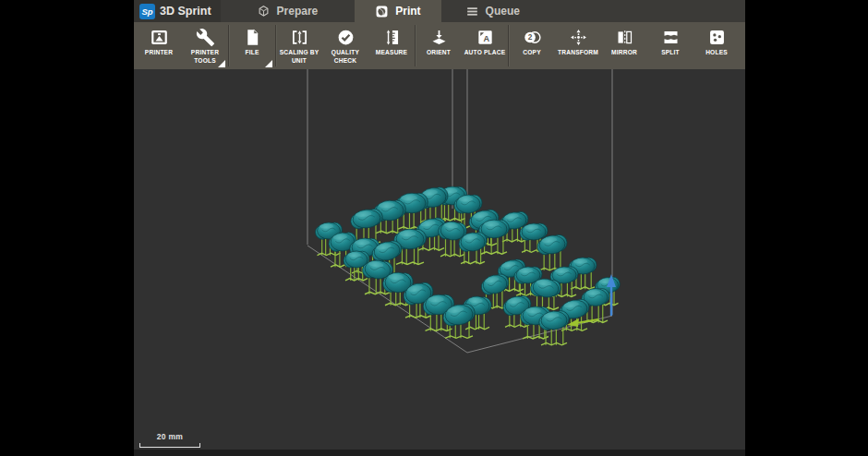  What do you see at coordinates (177, 11) in the screenshot?
I see `app-brand: Sp 3D Sprint` at bounding box center [177, 11].